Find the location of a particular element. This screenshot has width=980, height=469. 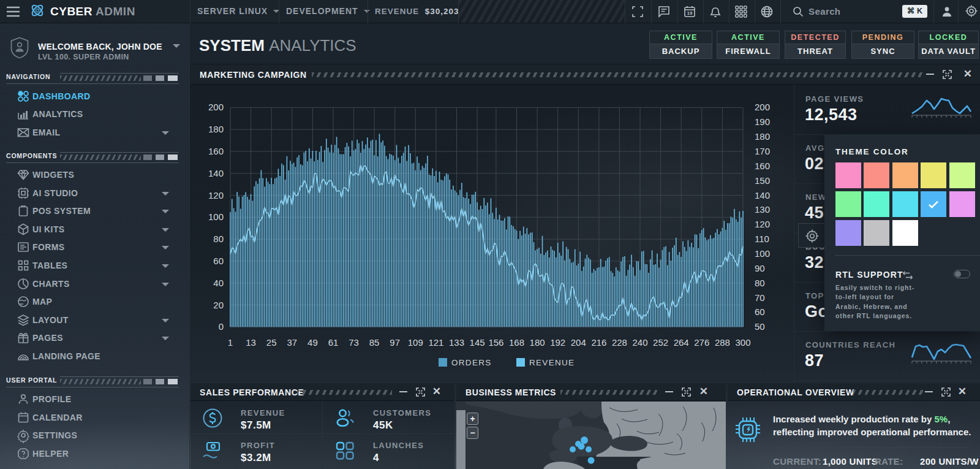

svg-text: 156 is located at coordinates (496, 342).